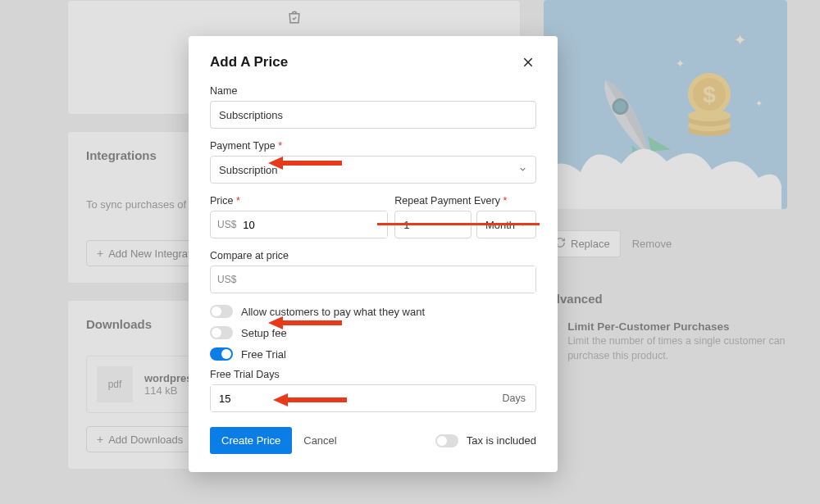  What do you see at coordinates (298, 201) in the screenshot?
I see `price-label: Price *` at bounding box center [298, 201].